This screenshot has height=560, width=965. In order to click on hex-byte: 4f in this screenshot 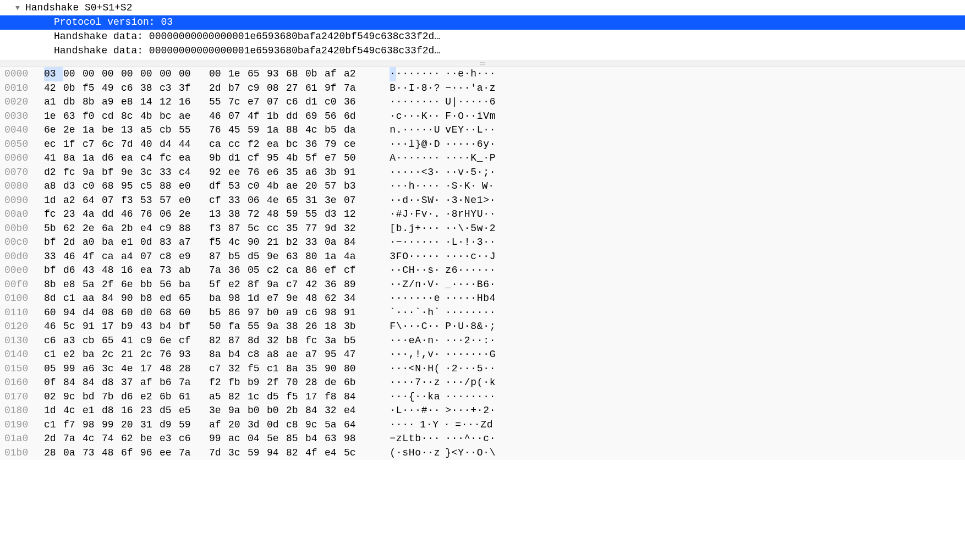, I will do `click(315, 453)`.